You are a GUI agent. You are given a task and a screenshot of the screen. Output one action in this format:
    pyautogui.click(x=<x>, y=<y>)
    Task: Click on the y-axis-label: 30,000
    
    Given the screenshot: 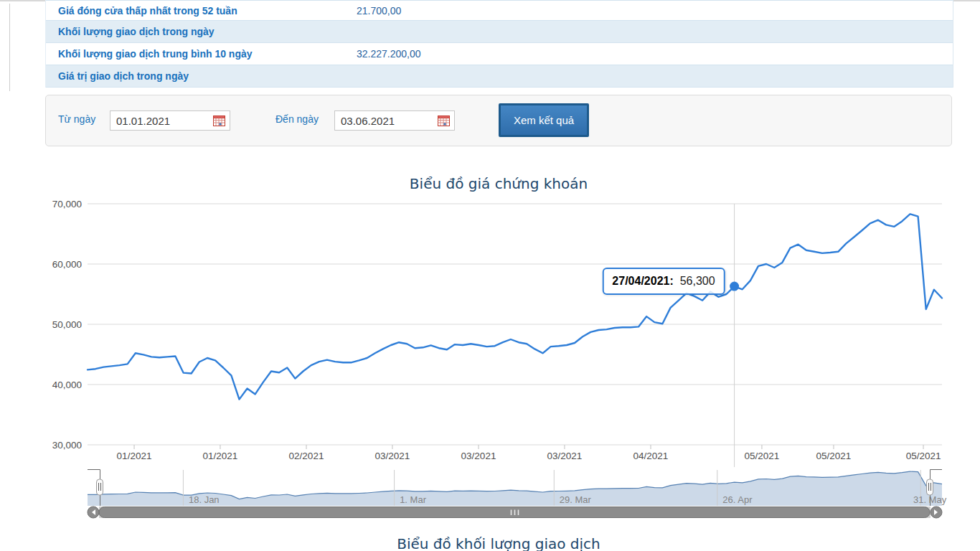 What is the action you would take?
    pyautogui.click(x=67, y=445)
    